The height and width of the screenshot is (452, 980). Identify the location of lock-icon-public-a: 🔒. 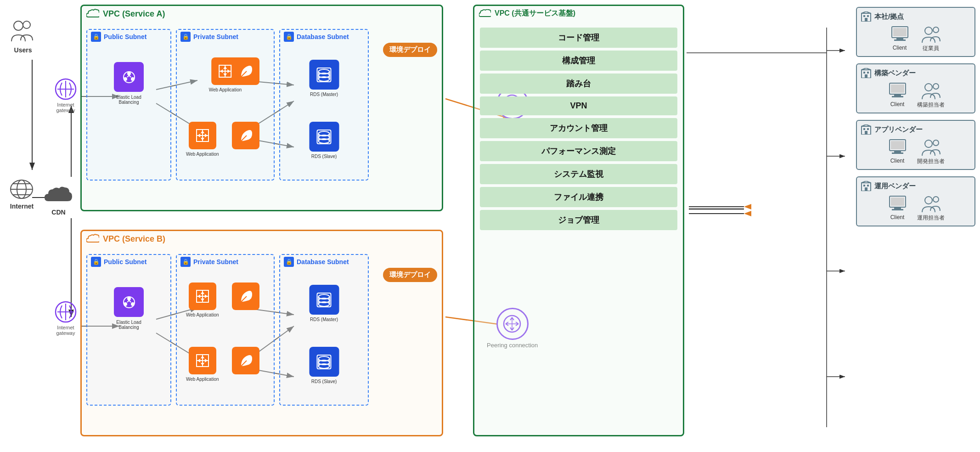
(96, 37).